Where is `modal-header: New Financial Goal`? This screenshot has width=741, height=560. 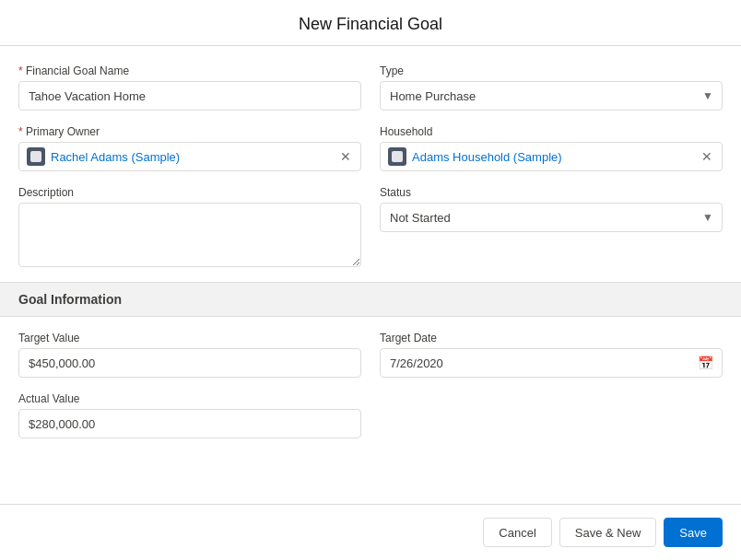 modal-header: New Financial Goal is located at coordinates (370, 23).